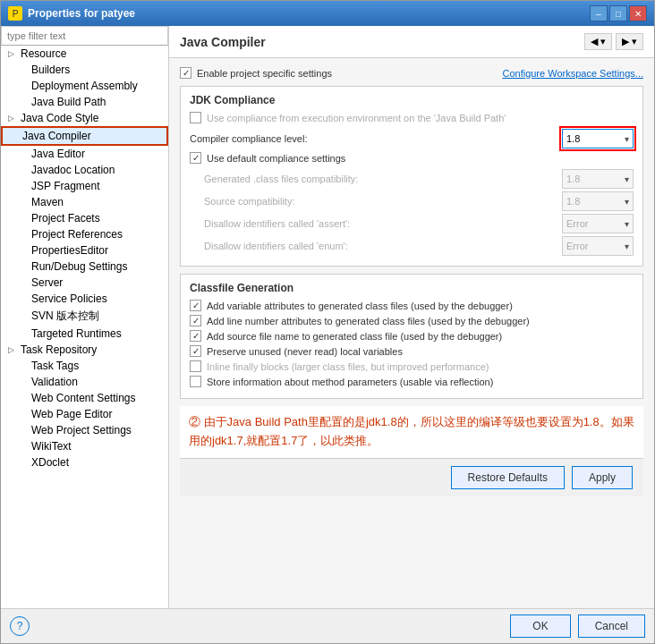 The image size is (655, 644). I want to click on panel-title: Java Compiler, so click(223, 42).